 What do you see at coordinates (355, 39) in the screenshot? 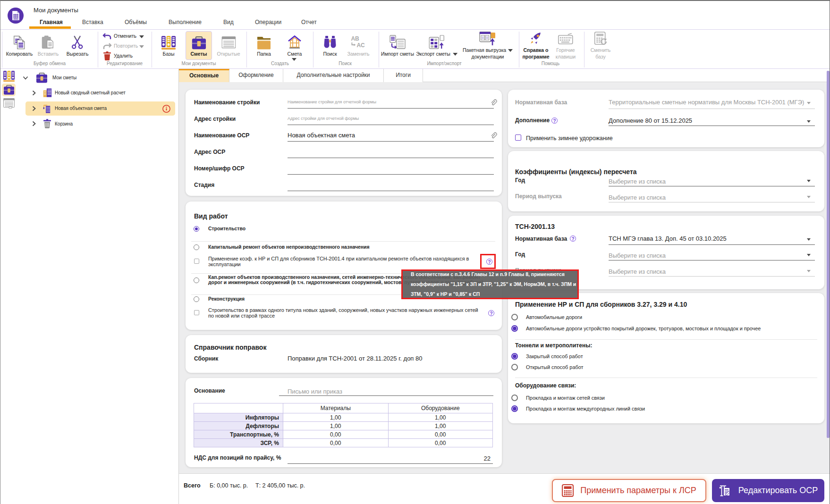
I see `svg-text: AB` at bounding box center [355, 39].